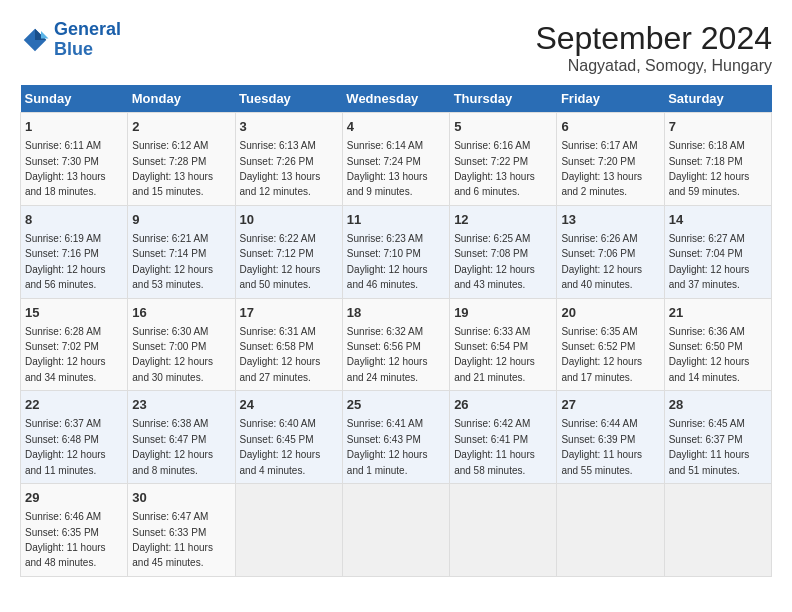 This screenshot has height=612, width=792. What do you see at coordinates (718, 405) in the screenshot?
I see `day-number: 28` at bounding box center [718, 405].